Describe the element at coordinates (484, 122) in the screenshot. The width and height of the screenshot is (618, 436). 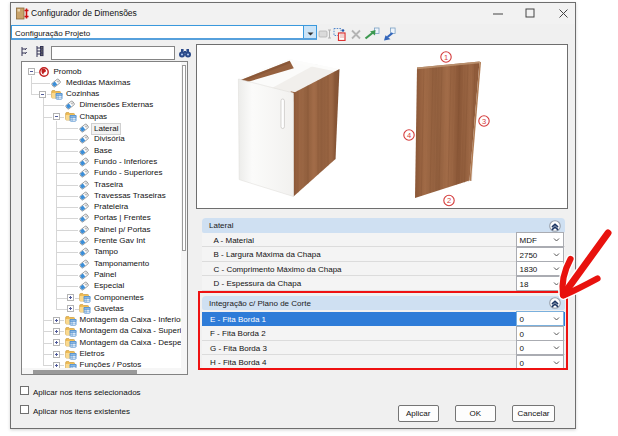
I see `svg-text: 3` at that location.